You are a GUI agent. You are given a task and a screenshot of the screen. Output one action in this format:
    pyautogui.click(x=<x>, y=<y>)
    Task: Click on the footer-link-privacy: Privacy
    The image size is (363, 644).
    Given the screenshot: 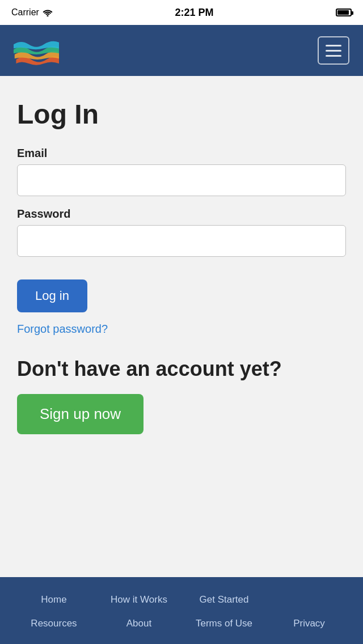 What is the action you would take?
    pyautogui.click(x=309, y=624)
    